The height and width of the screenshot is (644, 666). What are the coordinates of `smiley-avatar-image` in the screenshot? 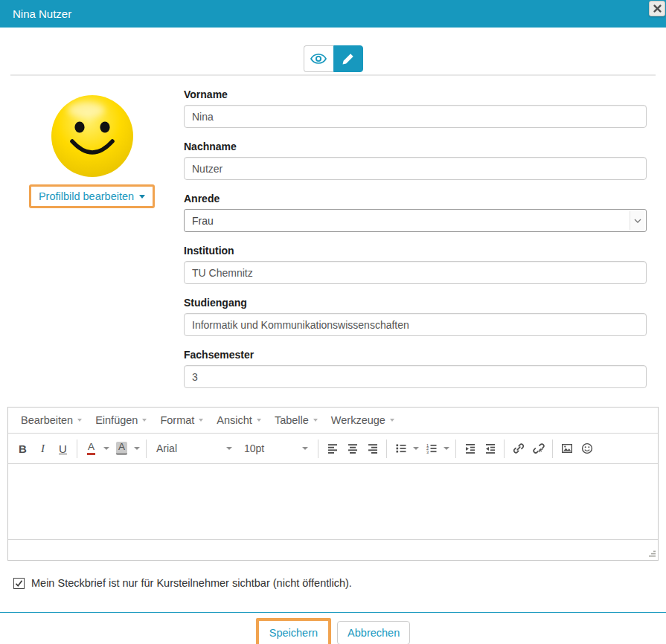 It's located at (92, 136).